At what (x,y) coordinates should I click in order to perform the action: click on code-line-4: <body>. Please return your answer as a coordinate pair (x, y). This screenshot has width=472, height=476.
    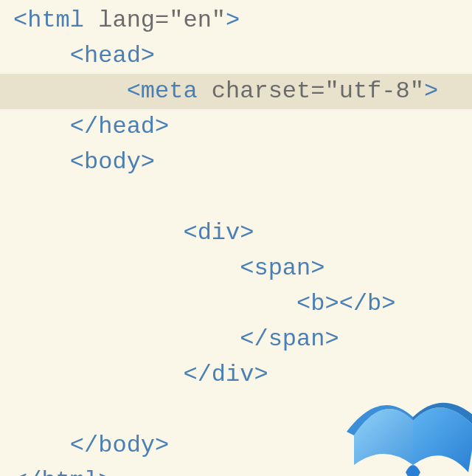
    Looking at the image, I should click on (236, 162).